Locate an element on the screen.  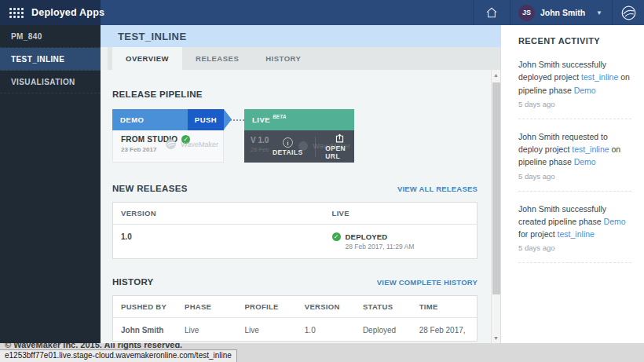
home-icon is located at coordinates (492, 13).